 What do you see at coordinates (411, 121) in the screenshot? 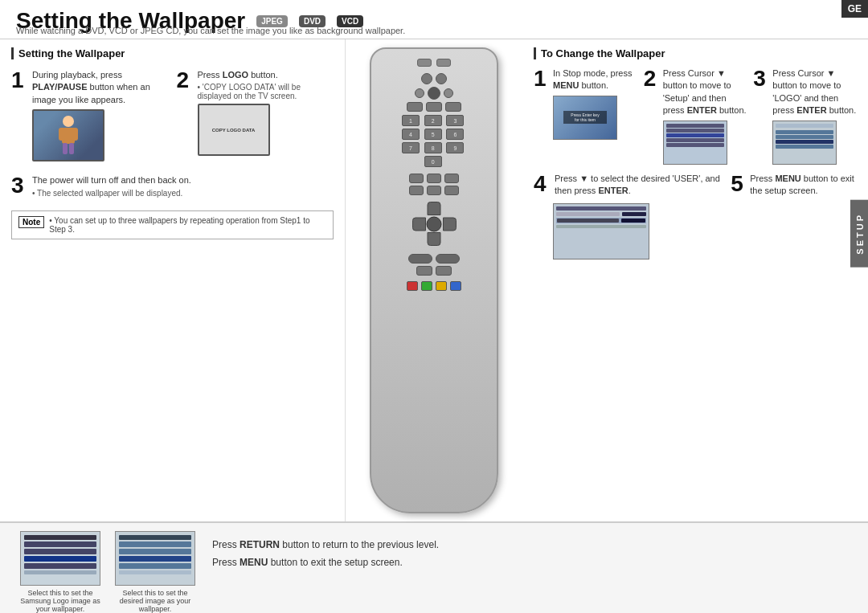
I see `remote-num-1: 1` at bounding box center [411, 121].